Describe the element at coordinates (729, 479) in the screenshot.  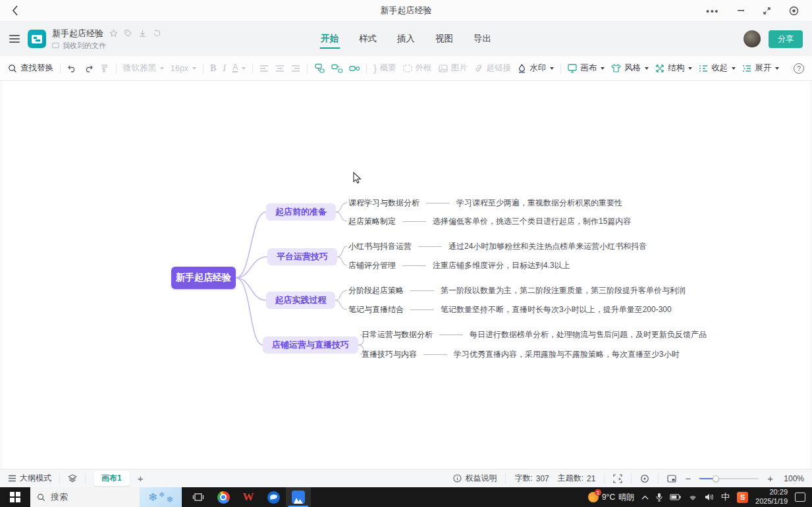
I see `zoom-slider` at that location.